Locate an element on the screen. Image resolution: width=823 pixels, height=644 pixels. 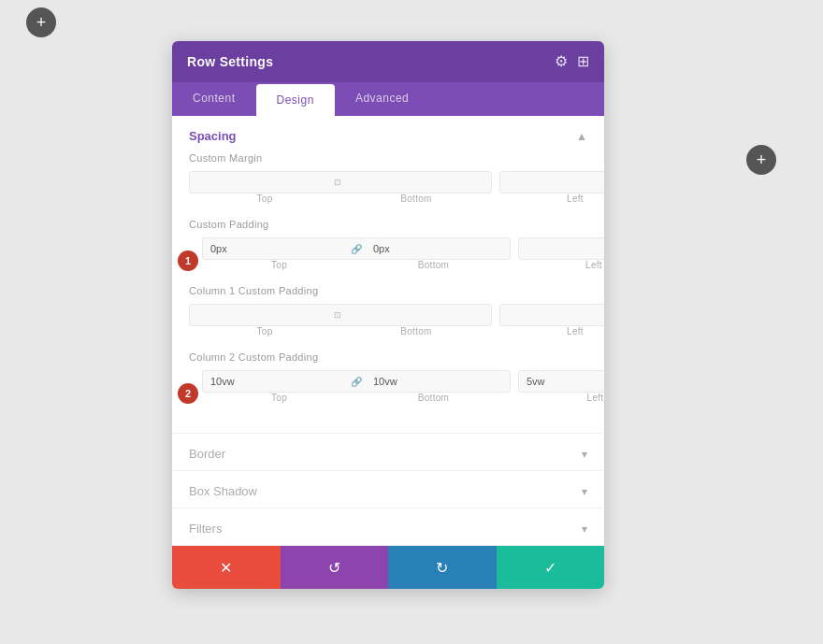
col1-lr-labels: Left Right is located at coordinates (552, 331).